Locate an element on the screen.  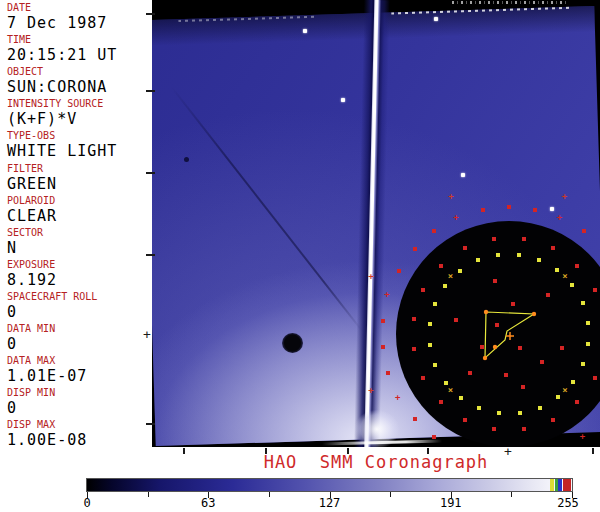
field-label: DATA MAX is located at coordinates (47, 361).